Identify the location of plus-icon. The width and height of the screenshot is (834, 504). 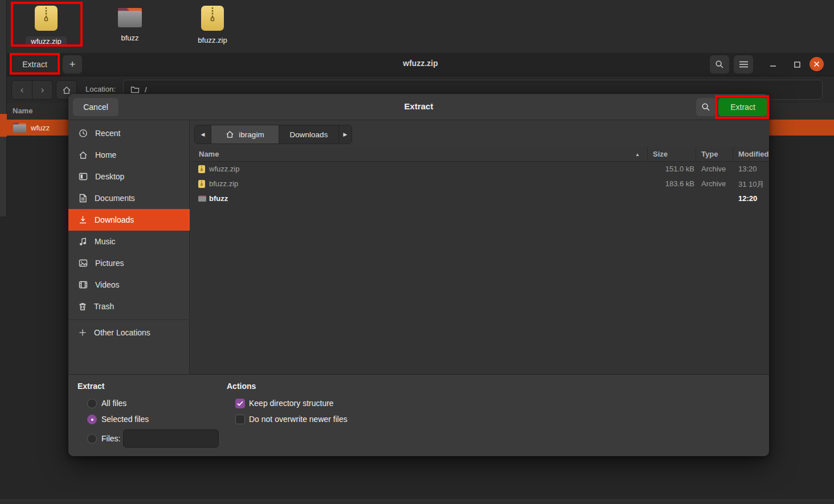
(83, 333).